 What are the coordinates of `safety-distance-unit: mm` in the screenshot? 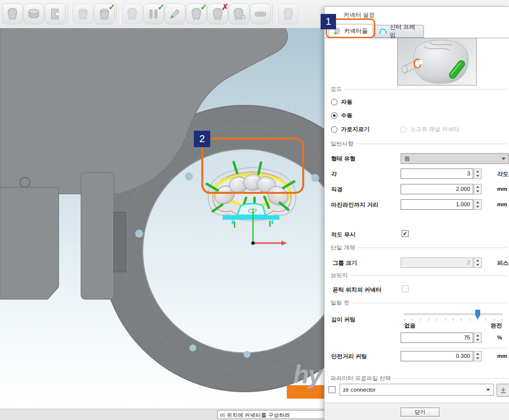 It's located at (502, 356).